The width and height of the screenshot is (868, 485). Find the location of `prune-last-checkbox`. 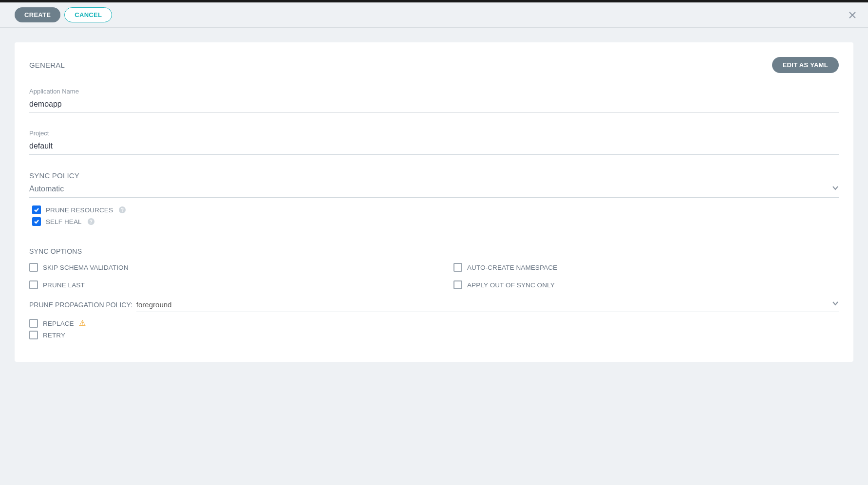

prune-last-checkbox is located at coordinates (34, 285).